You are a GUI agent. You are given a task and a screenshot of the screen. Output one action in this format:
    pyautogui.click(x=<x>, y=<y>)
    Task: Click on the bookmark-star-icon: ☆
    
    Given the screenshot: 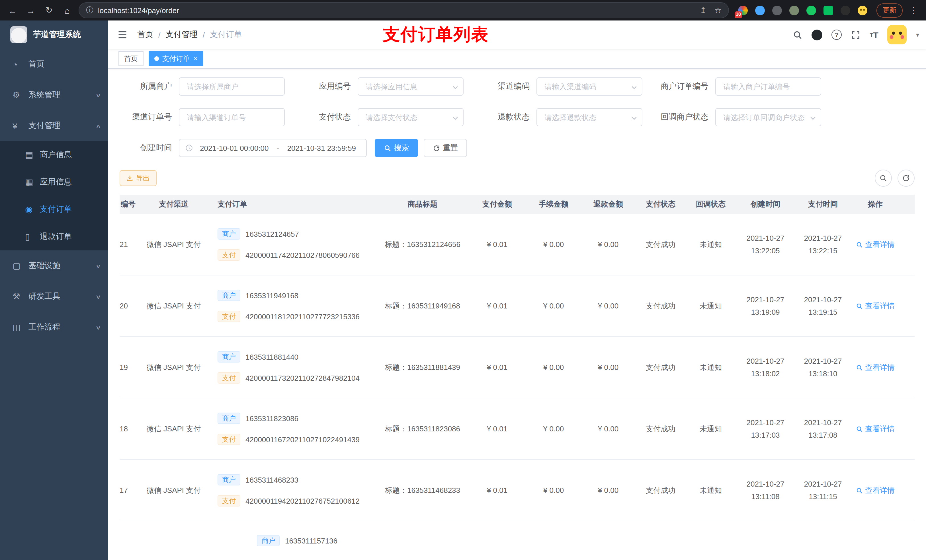 What is the action you would take?
    pyautogui.click(x=718, y=10)
    